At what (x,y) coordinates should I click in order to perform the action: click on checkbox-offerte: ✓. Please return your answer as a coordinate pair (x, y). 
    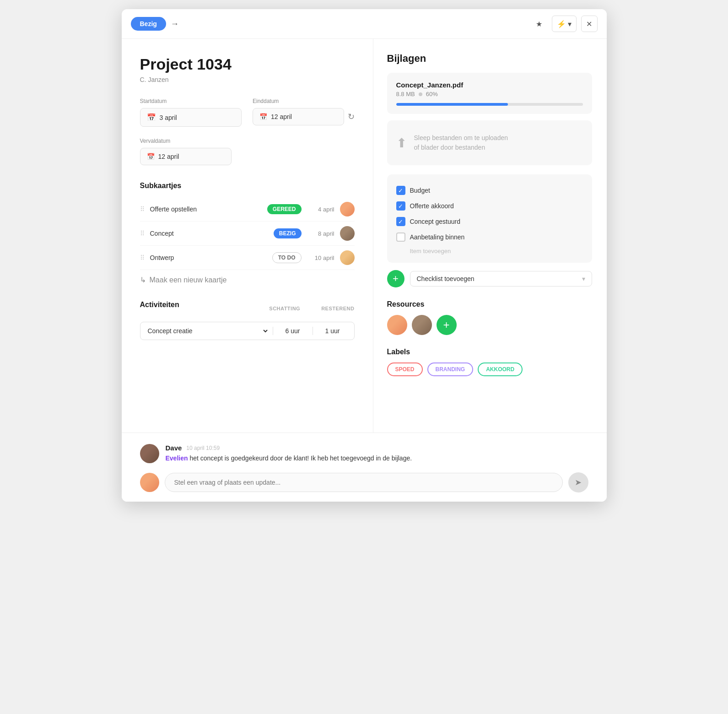
    Looking at the image, I should click on (401, 206).